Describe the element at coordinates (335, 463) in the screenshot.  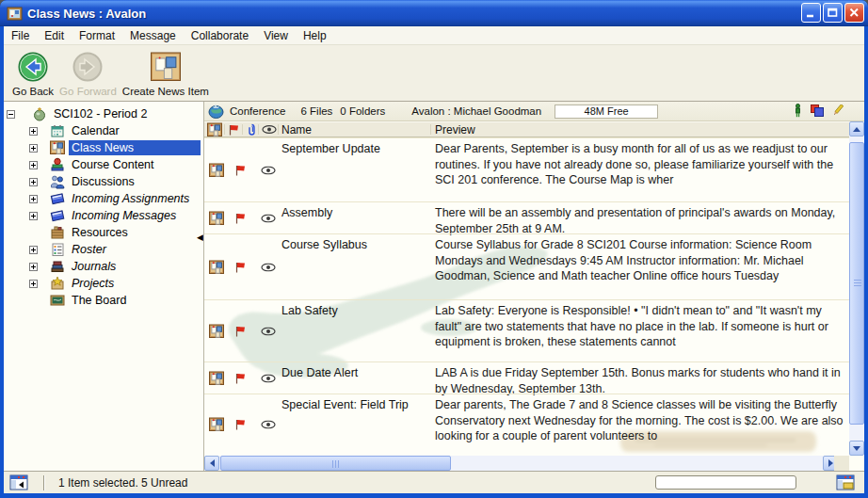
I see `horizontal-scroll-thumb` at that location.